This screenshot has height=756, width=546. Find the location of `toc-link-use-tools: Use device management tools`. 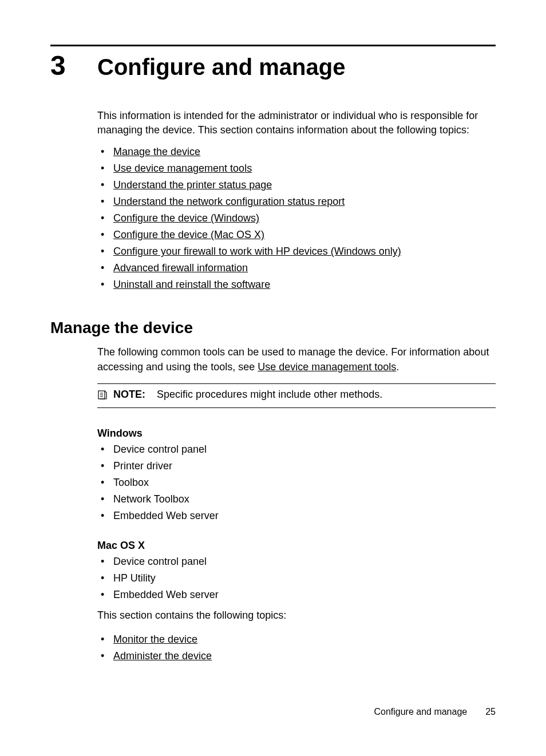

toc-link-use-tools: Use device management tools is located at coordinates (183, 168).